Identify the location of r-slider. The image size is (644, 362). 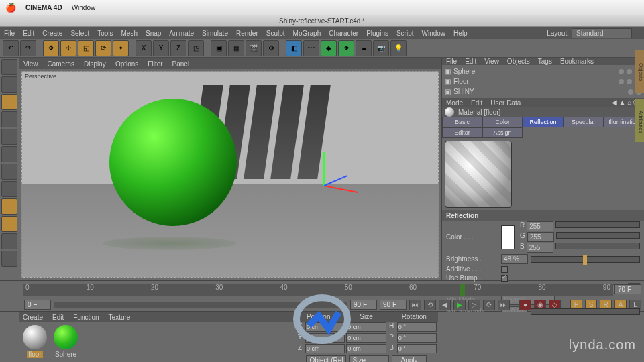
(598, 225).